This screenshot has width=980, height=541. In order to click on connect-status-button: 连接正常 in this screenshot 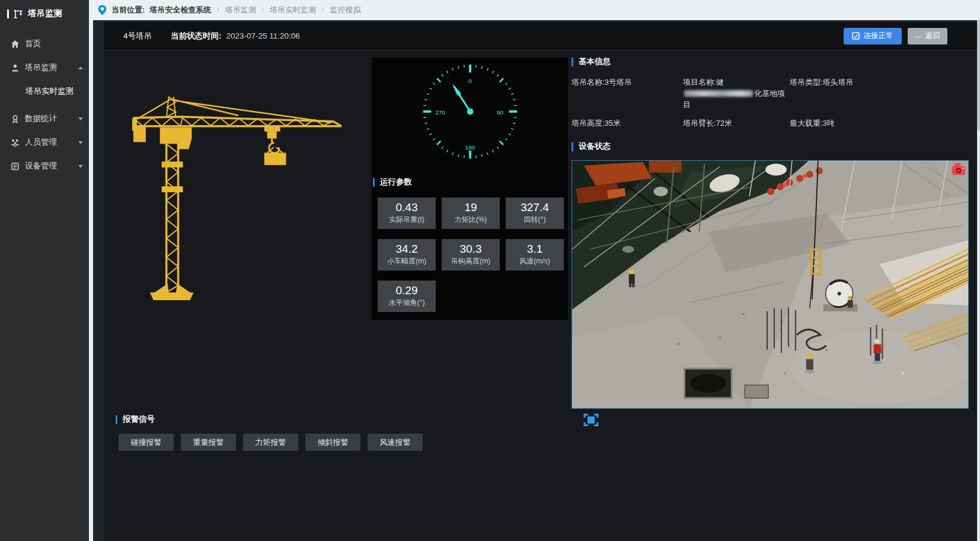, I will do `click(873, 36)`.